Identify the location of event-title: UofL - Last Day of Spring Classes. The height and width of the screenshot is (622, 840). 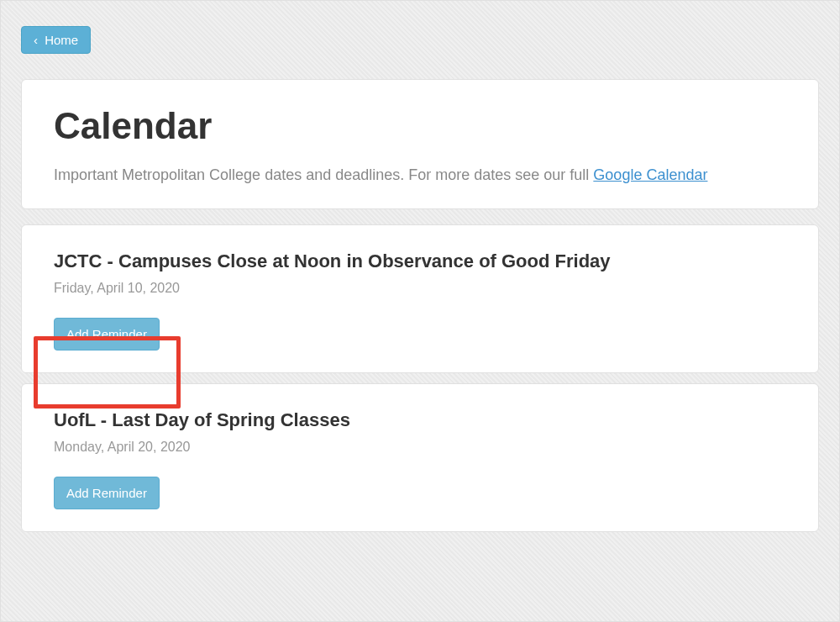
(420, 420).